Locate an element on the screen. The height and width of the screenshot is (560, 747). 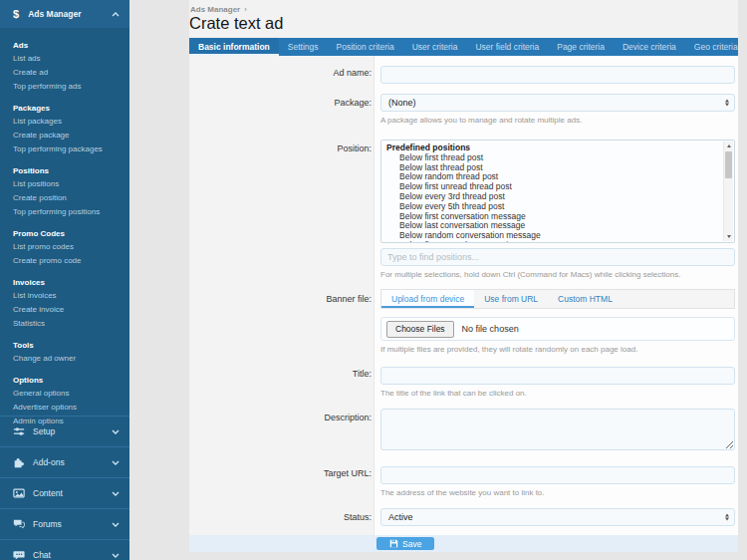
sidebar-group-heading: Positions is located at coordinates (68, 171).